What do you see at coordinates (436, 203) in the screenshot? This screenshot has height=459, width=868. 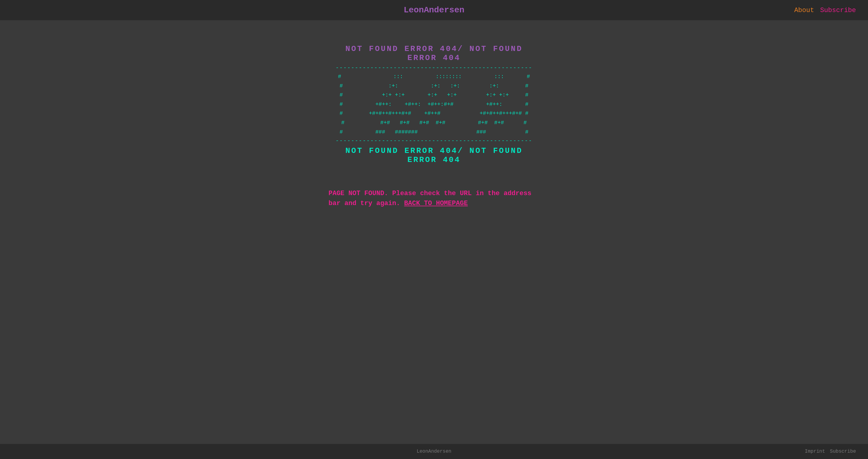 I see `back-to-homepage-link: BACK TO HOMEPAGE` at bounding box center [436, 203].